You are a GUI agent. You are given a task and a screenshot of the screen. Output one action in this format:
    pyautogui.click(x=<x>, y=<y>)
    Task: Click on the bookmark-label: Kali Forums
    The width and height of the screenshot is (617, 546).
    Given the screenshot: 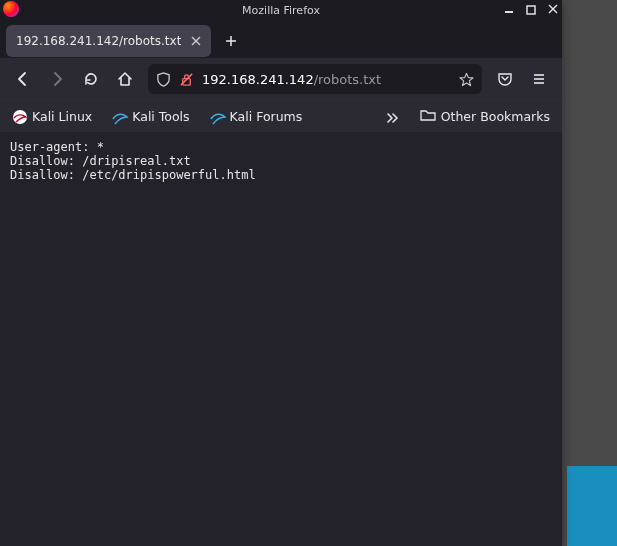 What is the action you would take?
    pyautogui.click(x=266, y=116)
    